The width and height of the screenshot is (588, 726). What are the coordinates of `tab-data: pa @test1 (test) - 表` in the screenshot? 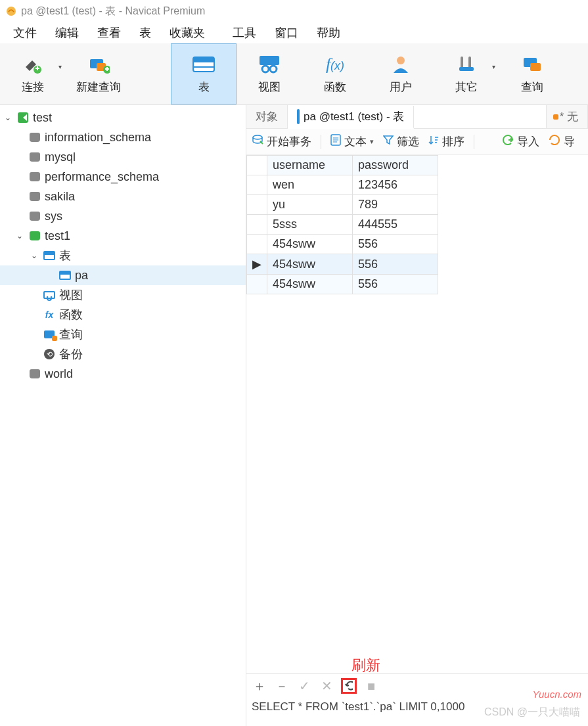 It's located at (351, 117).